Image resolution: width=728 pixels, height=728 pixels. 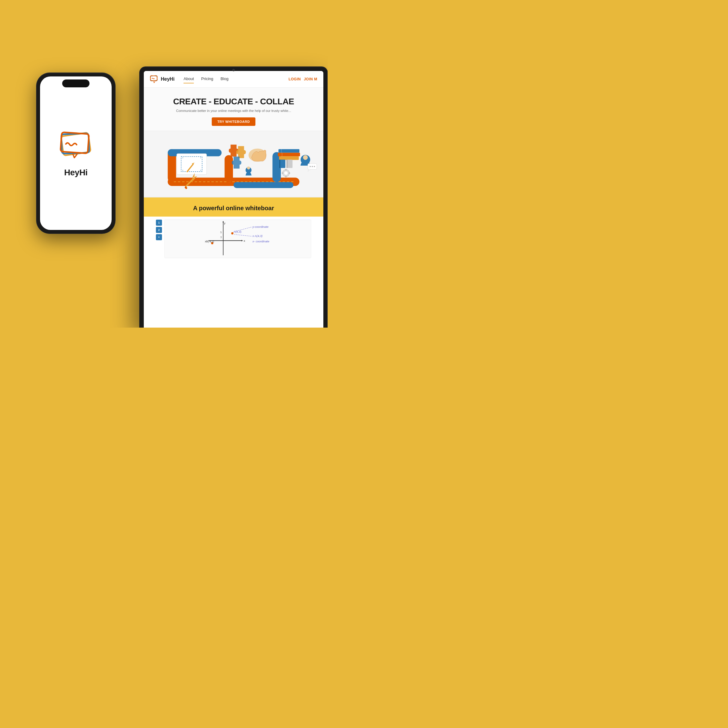 What do you see at coordinates (257, 236) in the screenshot?
I see `svg-text: x A(4,3)` at bounding box center [257, 236].